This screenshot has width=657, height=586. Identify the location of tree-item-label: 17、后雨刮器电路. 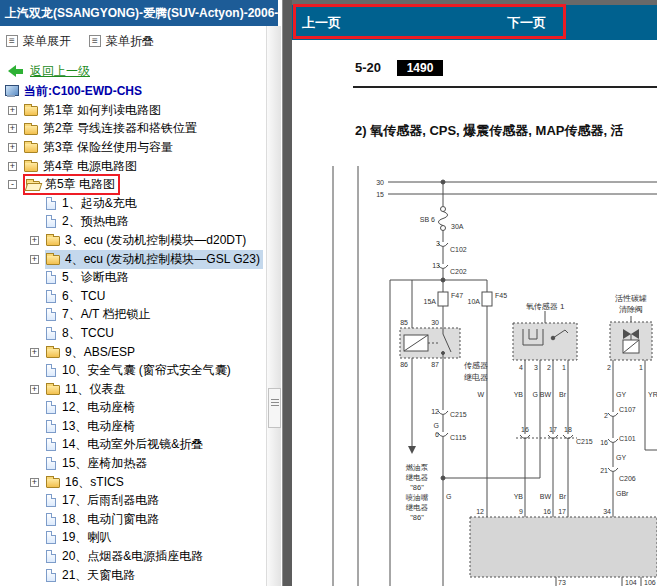
(110, 500).